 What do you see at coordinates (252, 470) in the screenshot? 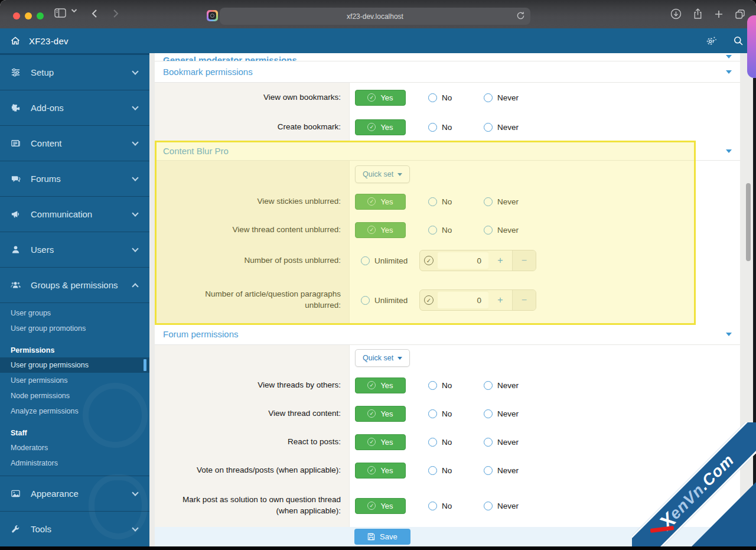
I see `permission-label: Vote on threads/posts (when applicable):` at bounding box center [252, 470].